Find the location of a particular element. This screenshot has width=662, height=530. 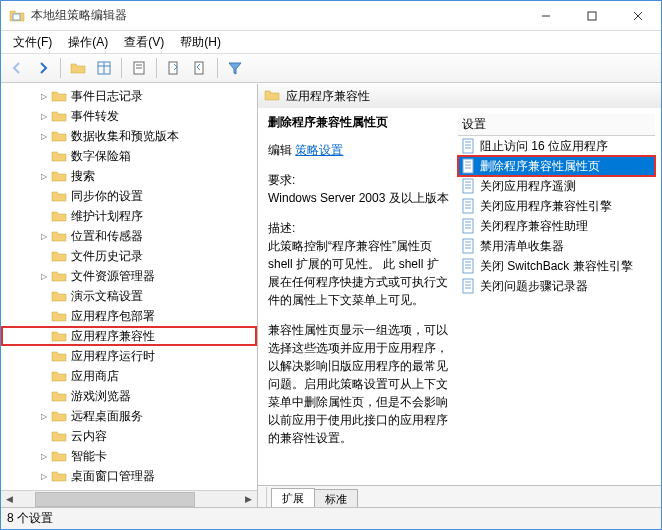

tree-item: 应用商店 is located at coordinates (129, 376).